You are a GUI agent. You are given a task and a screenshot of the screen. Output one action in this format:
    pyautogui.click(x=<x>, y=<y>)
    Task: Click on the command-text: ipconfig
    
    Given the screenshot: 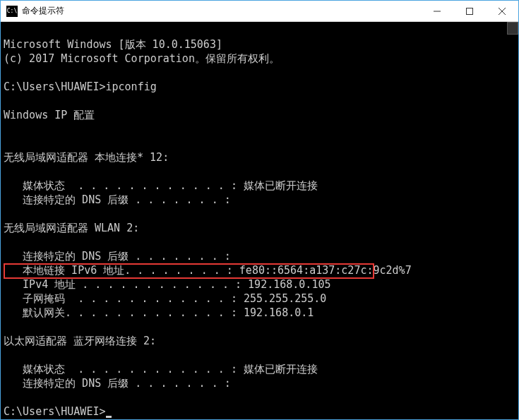 What is the action you would take?
    pyautogui.click(x=131, y=87)
    